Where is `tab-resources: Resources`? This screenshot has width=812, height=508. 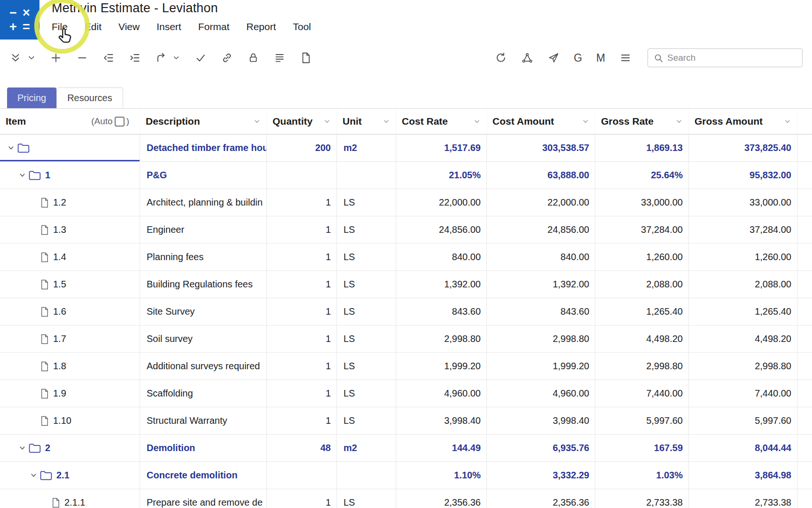
tab-resources: Resources is located at coordinates (90, 98).